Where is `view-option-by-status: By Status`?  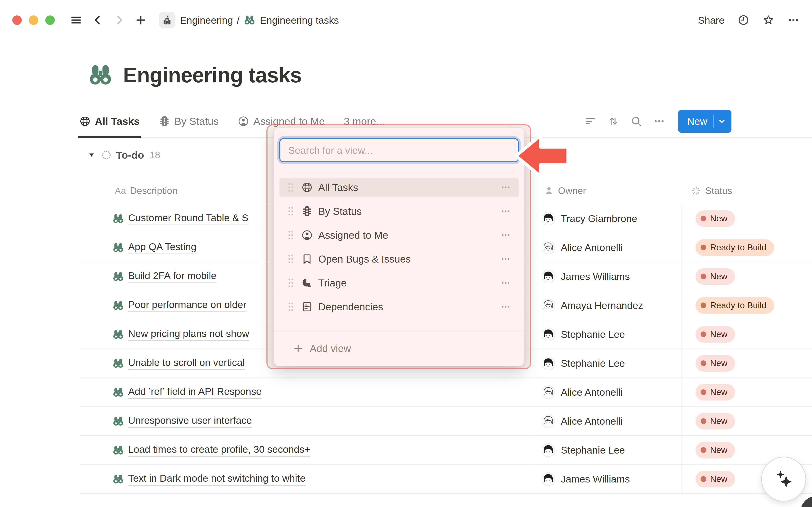 view-option-by-status: By Status is located at coordinates (399, 211).